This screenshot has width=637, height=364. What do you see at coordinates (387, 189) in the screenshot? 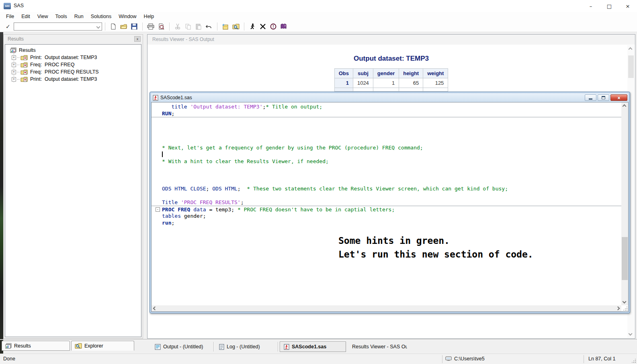
I see `code-line: ODS HTML CLOSE; ODS HTML; * These two st…` at bounding box center [387, 189].